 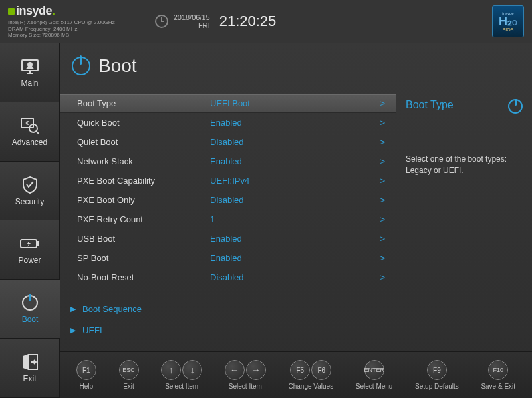 I want to click on key-button: F6, so click(x=321, y=370).